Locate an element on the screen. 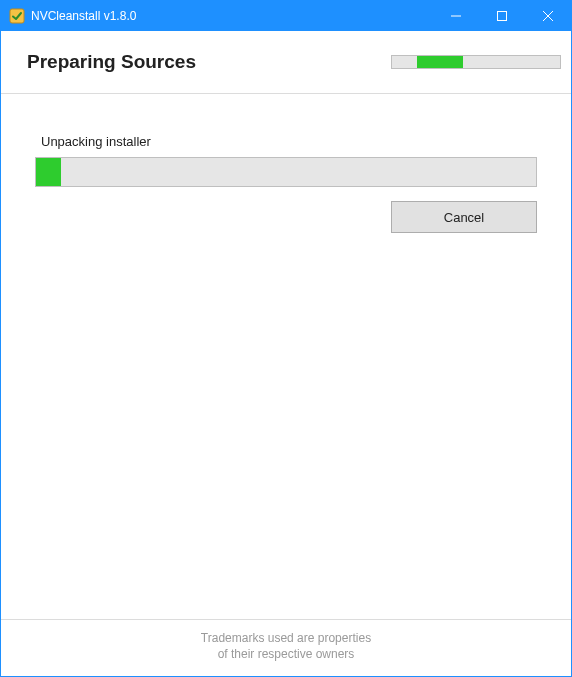  header: Preparing Sources is located at coordinates (286, 62).